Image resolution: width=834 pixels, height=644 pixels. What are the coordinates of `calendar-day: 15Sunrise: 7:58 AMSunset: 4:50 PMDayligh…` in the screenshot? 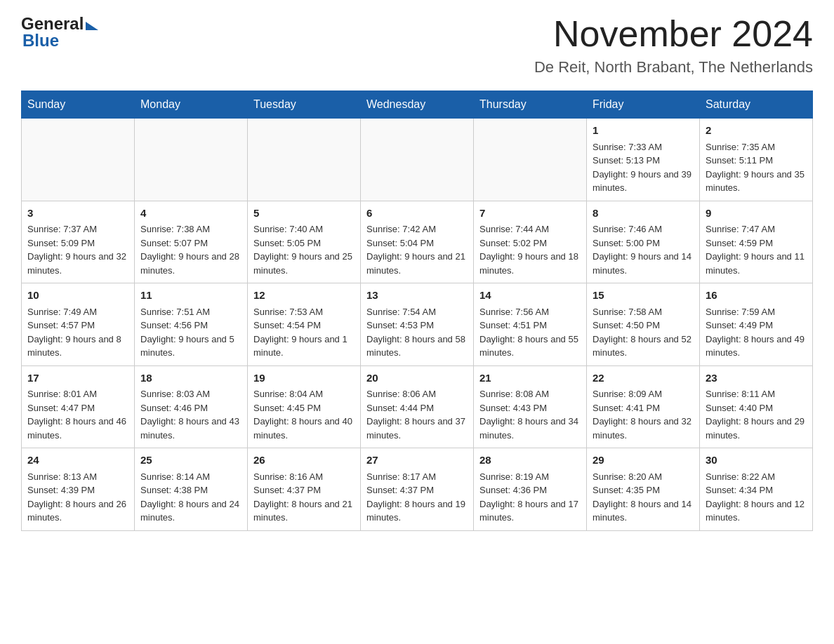 It's located at (643, 325).